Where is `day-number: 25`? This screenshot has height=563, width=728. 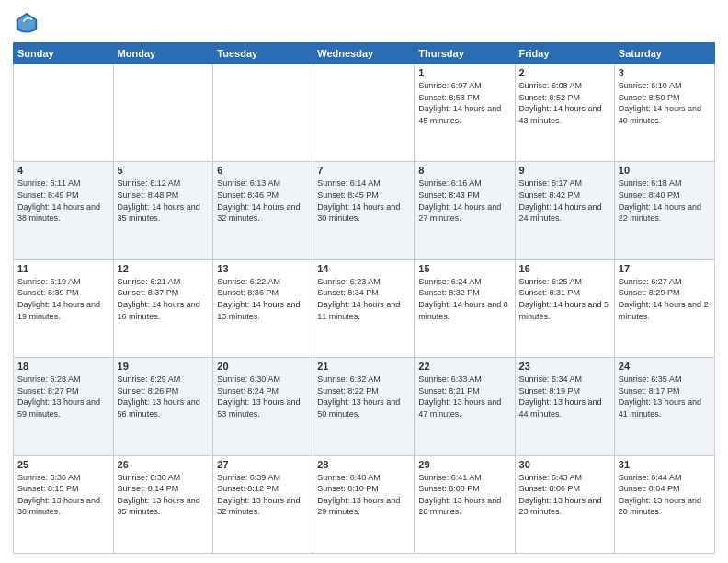 day-number: 25 is located at coordinates (63, 465).